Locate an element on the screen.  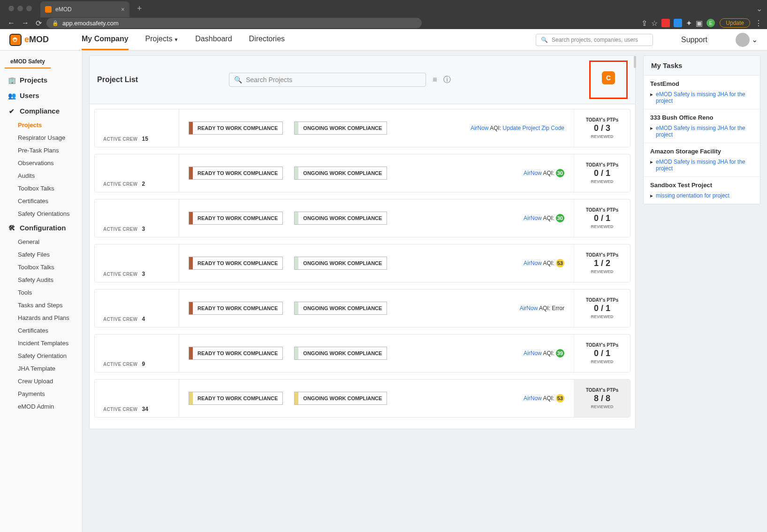
task-link: missing orientation for project is located at coordinates (692, 196).